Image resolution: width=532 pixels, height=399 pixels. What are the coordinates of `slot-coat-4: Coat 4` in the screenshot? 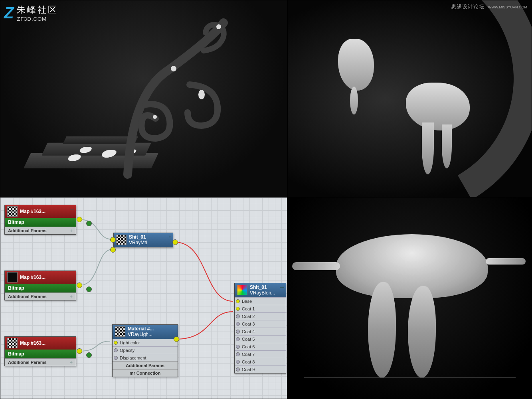 It's located at (260, 331).